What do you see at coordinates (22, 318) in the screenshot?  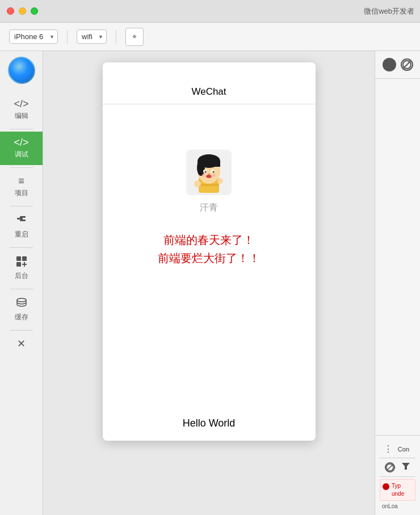 I see `sidebar-cache-label: 缓存` at bounding box center [22, 318].